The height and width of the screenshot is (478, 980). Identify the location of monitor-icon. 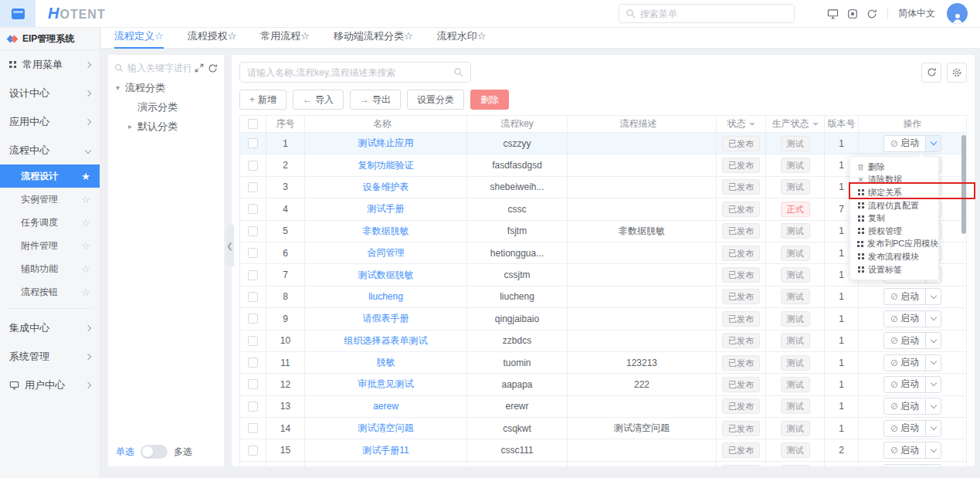
(832, 14).